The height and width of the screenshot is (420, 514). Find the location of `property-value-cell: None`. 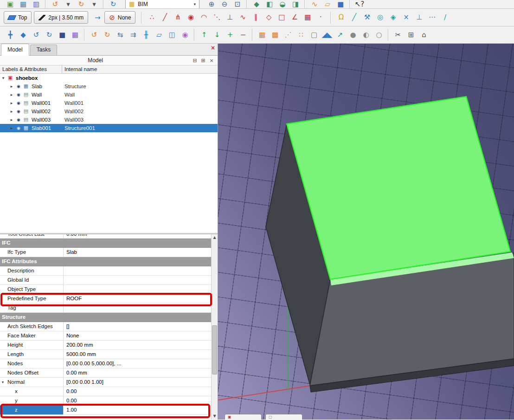

property-value-cell: None is located at coordinates (137, 336).